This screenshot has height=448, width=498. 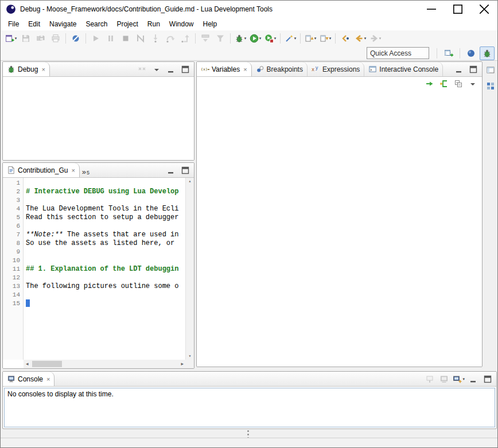 I want to click on tab-breakpoints: Breakpoints, so click(x=280, y=69).